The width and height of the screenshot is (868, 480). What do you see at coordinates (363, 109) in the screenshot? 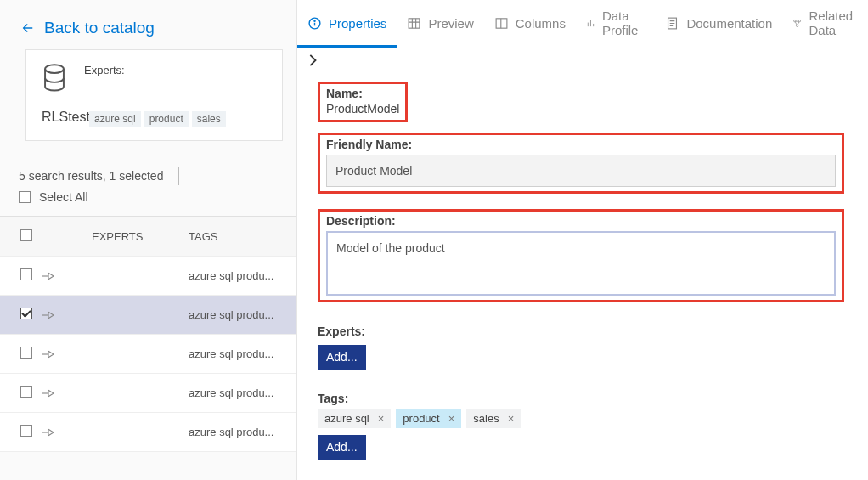
I see `name-value: ProductModel` at bounding box center [363, 109].